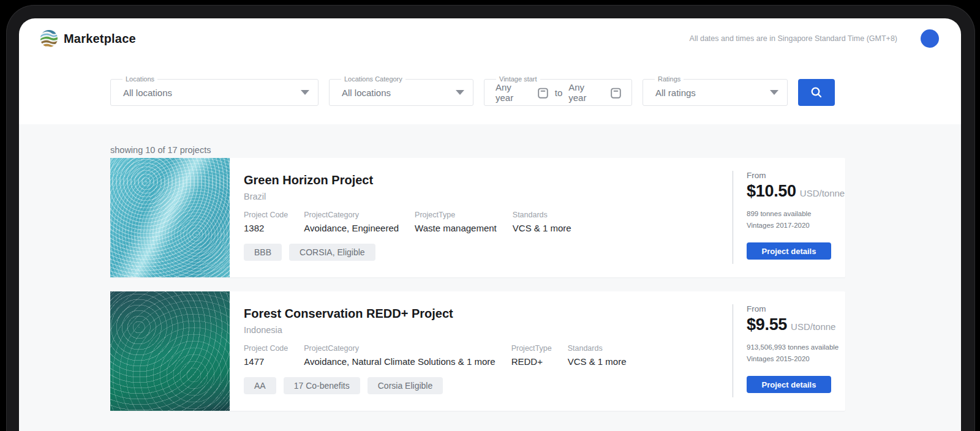 This screenshot has height=431, width=980. What do you see at coordinates (488, 330) in the screenshot?
I see `project-location: Indonesia` at bounding box center [488, 330].